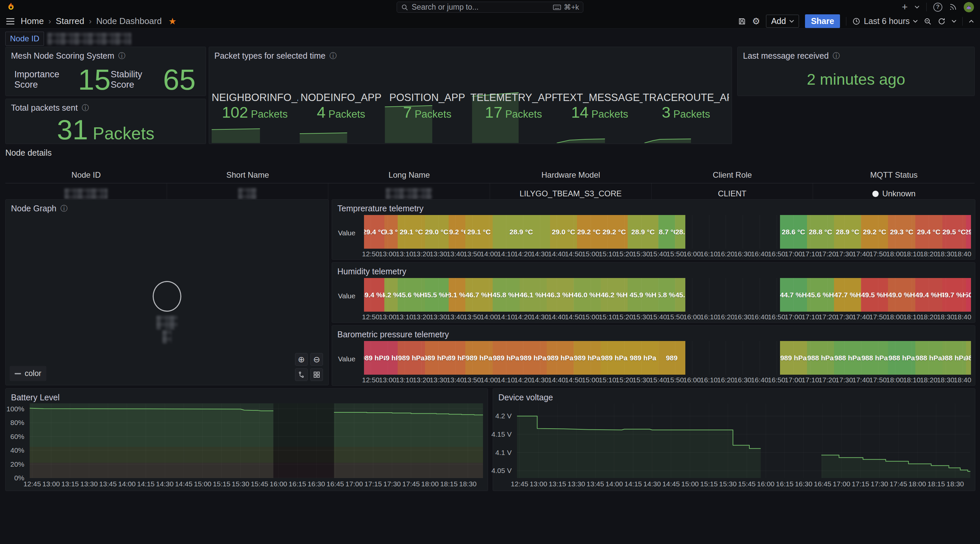  Describe the element at coordinates (11, 21) in the screenshot. I see `menu-icon` at that location.